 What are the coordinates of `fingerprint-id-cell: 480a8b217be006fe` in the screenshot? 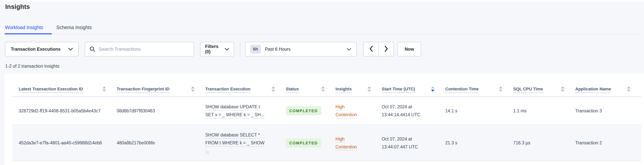 It's located at (161, 143).